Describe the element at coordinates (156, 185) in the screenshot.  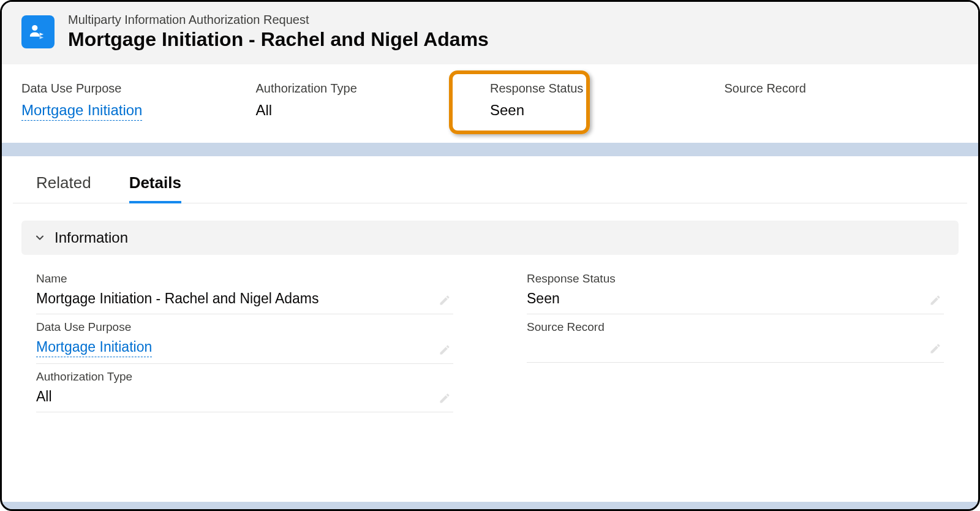
I see `tab-details: Details` at that location.